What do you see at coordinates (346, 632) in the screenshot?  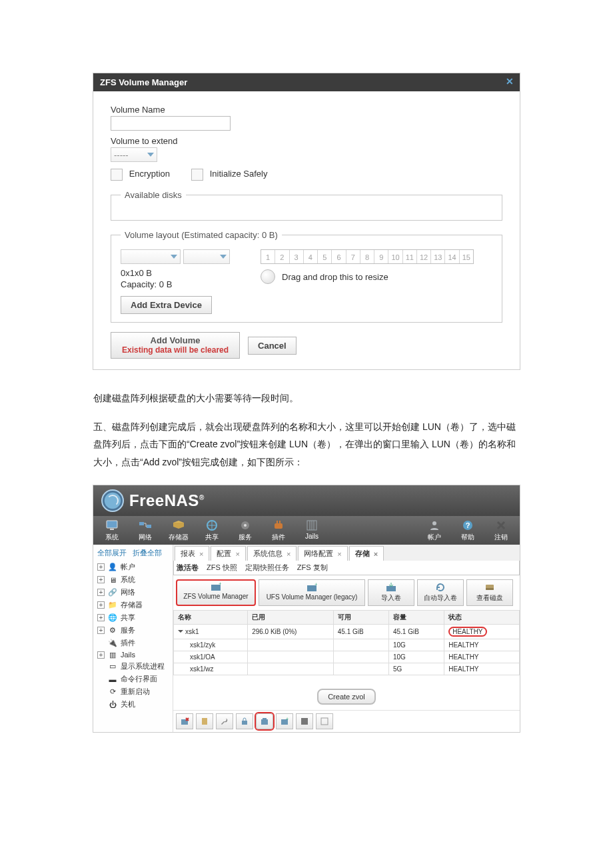 I see `table-row: xsk1 296.0 KiB (0%) 45.1 GiB 45.1 GiB HE…` at bounding box center [346, 632].